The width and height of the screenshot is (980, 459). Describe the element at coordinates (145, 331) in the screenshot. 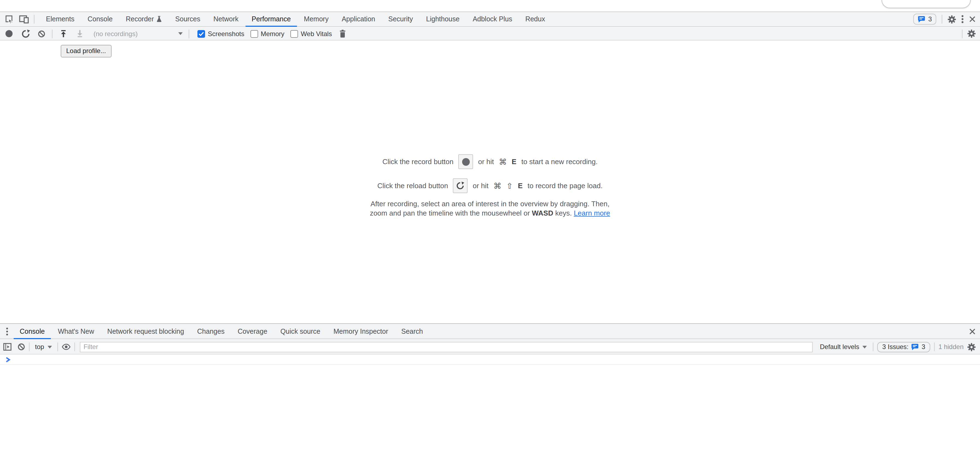

I see `drawer-tab-network-request-blocking: Network request blocking` at that location.